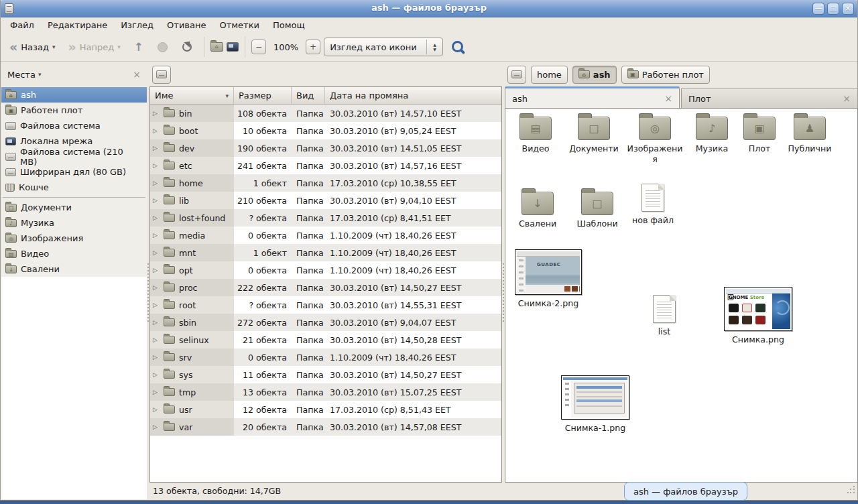  Describe the element at coordinates (78, 25) in the screenshot. I see `menu-edit: Редактиране` at that location.